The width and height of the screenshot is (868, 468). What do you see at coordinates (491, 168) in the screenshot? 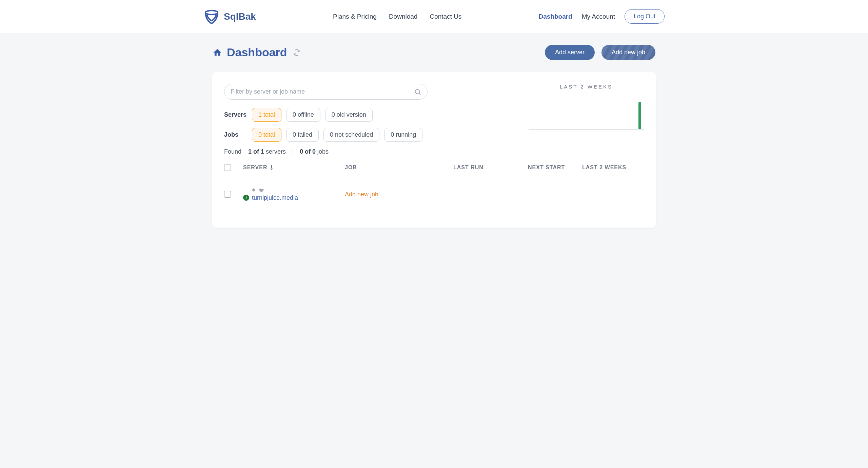
I see `th-last-run: LAST RUN` at bounding box center [491, 168].